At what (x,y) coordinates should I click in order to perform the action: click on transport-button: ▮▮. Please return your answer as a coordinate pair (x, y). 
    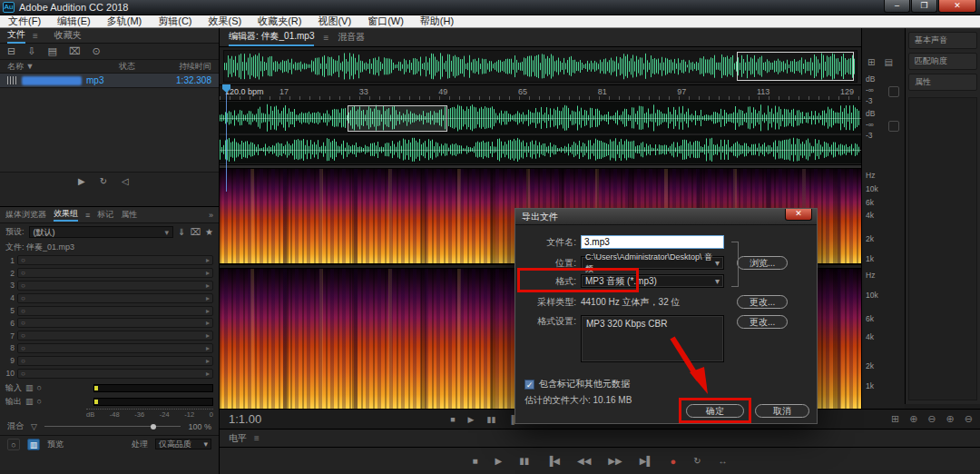
    Looking at the image, I should click on (524, 461).